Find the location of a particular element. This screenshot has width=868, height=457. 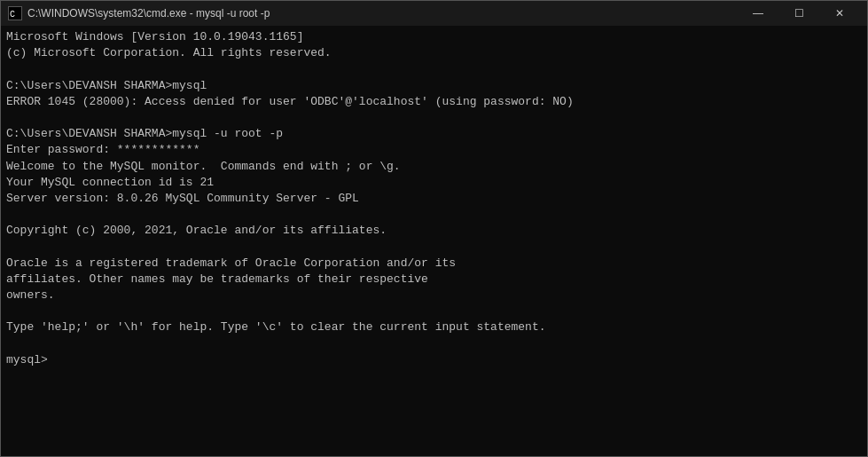

title-bar-left: C C:\WINDOWS\system32\cmd.exe - mysql -u… is located at coordinates (138, 13).